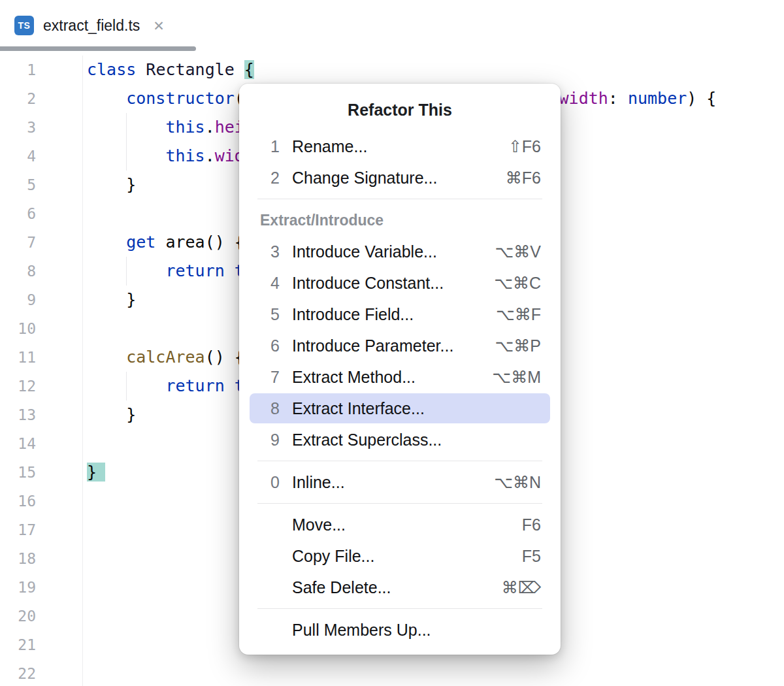  I want to click on tab-bar: TS extract_field.ts ✕, so click(392, 25).